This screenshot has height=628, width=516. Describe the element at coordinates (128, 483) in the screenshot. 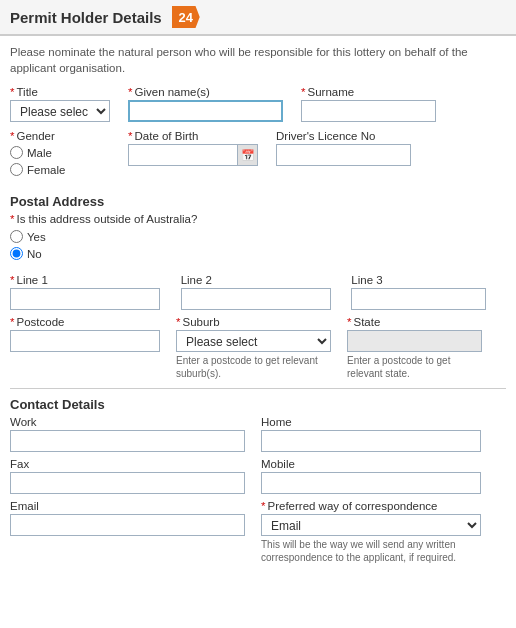

I see `fax-input` at that location.